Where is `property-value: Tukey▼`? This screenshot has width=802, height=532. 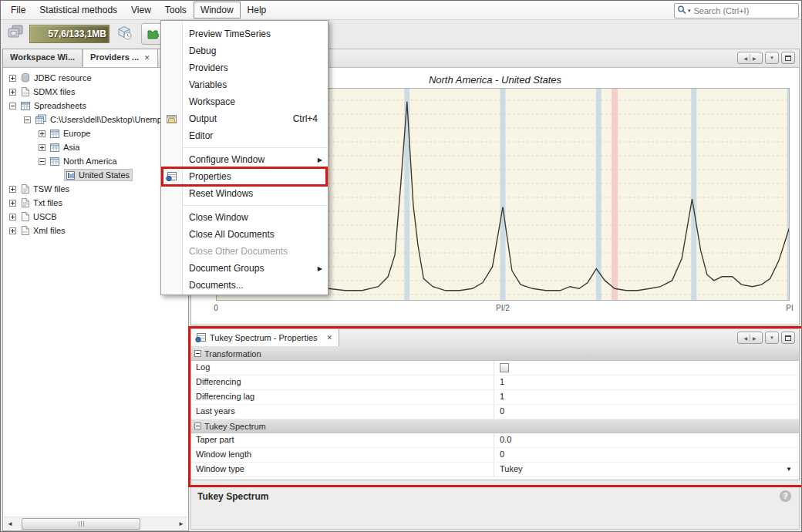 property-value: Tukey▼ is located at coordinates (646, 470).